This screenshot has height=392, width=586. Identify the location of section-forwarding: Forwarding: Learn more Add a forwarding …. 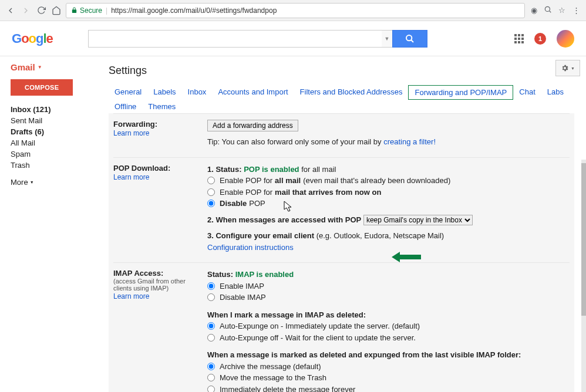
(342, 135).